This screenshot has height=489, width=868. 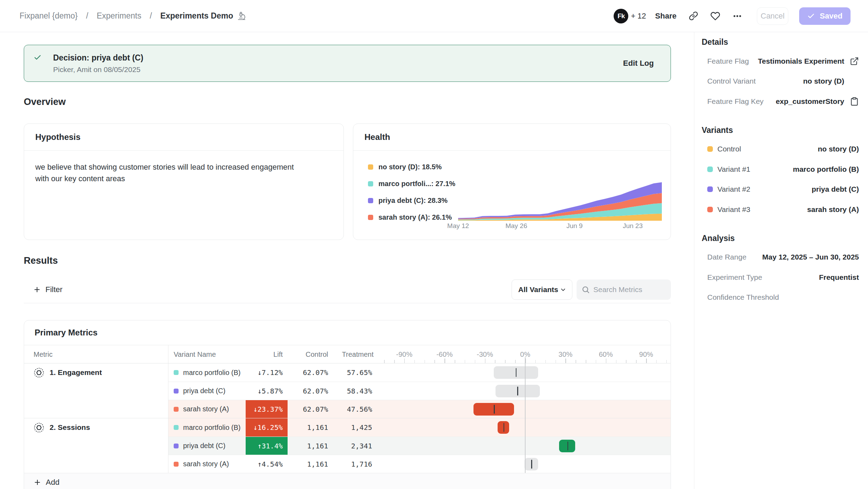 I want to click on legend-label: marco portfoli...: 27.1%, so click(x=417, y=184).